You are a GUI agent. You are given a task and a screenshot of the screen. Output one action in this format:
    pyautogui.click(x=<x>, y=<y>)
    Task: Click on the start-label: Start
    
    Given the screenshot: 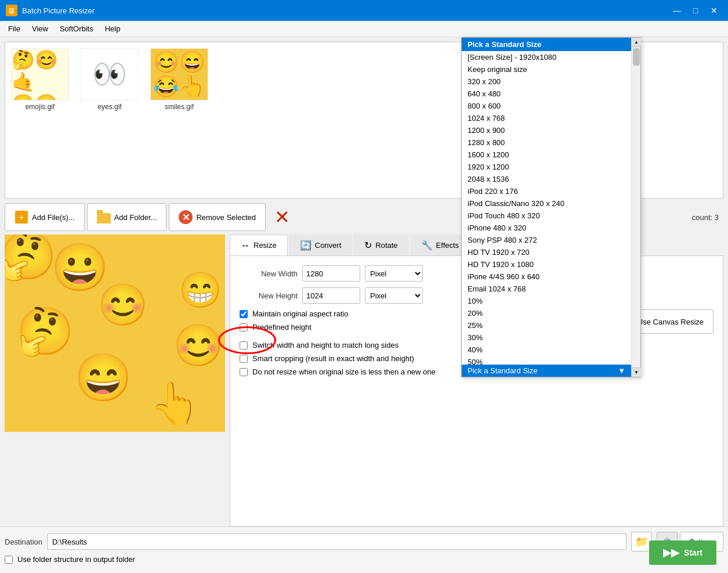 What is the action you would take?
    pyautogui.click(x=693, y=553)
    